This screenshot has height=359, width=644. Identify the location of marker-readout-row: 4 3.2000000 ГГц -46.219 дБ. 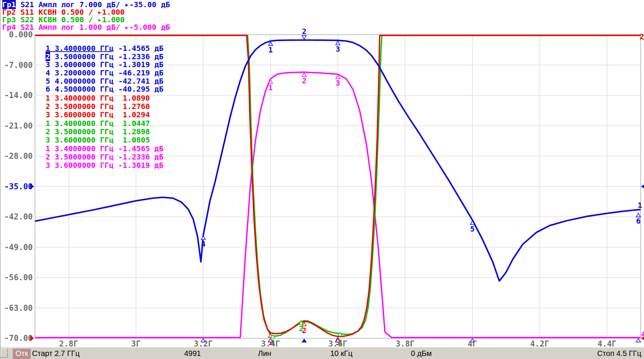
(102, 73).